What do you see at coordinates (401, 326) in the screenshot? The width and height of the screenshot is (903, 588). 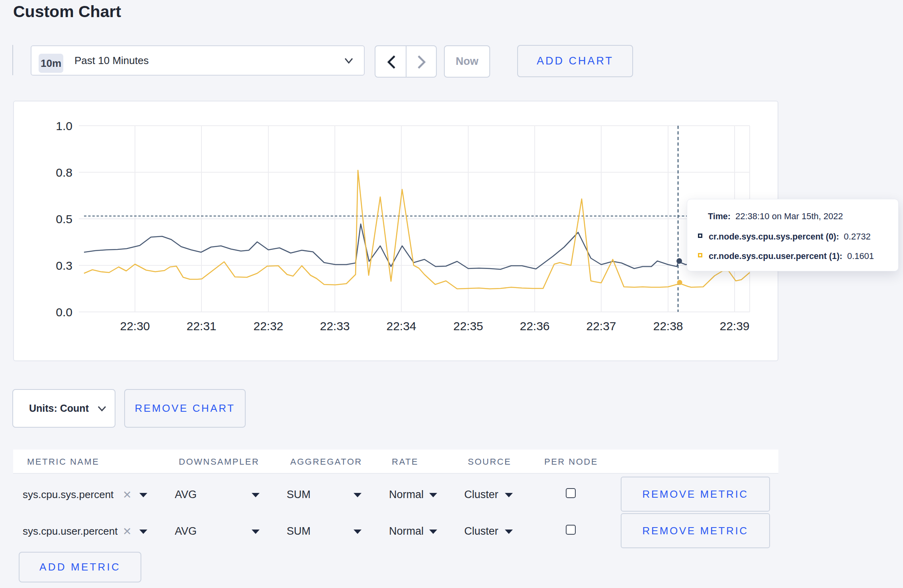 I see `svg-text: 22:34` at bounding box center [401, 326].